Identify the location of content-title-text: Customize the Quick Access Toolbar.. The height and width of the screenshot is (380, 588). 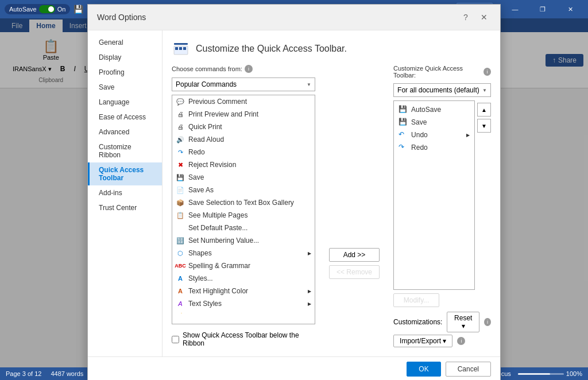
(271, 49).